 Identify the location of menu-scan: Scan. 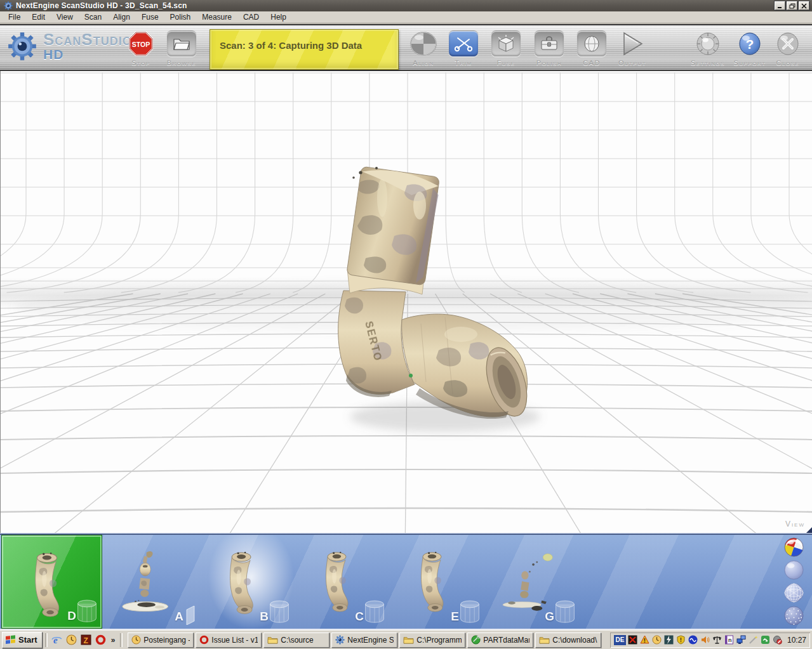
(93, 17).